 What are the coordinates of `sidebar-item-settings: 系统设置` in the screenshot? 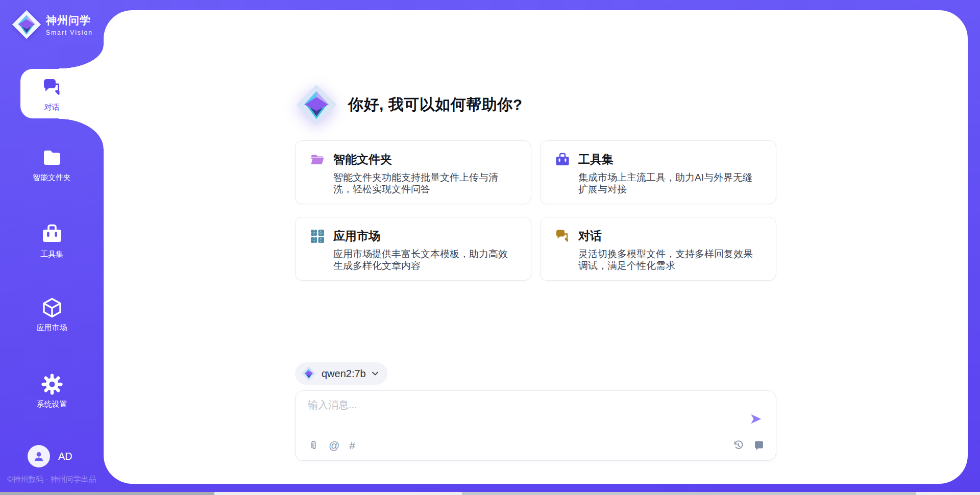 It's located at (52, 391).